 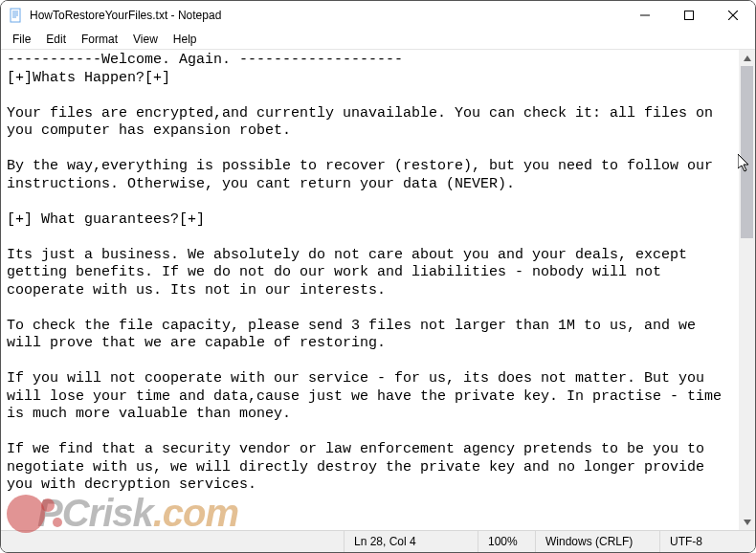 I want to click on vertical-scrollbar, so click(x=746, y=290).